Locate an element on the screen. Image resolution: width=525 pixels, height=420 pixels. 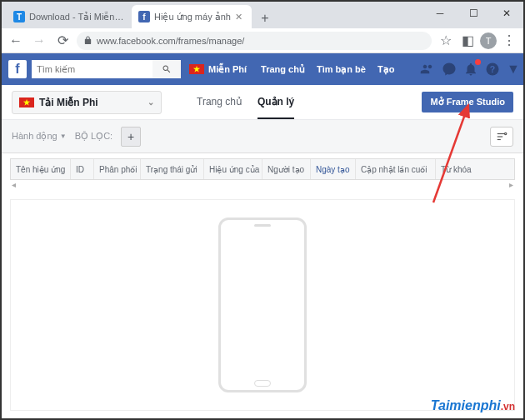
watermark: Taimienphi.vn is located at coordinates (473, 406).